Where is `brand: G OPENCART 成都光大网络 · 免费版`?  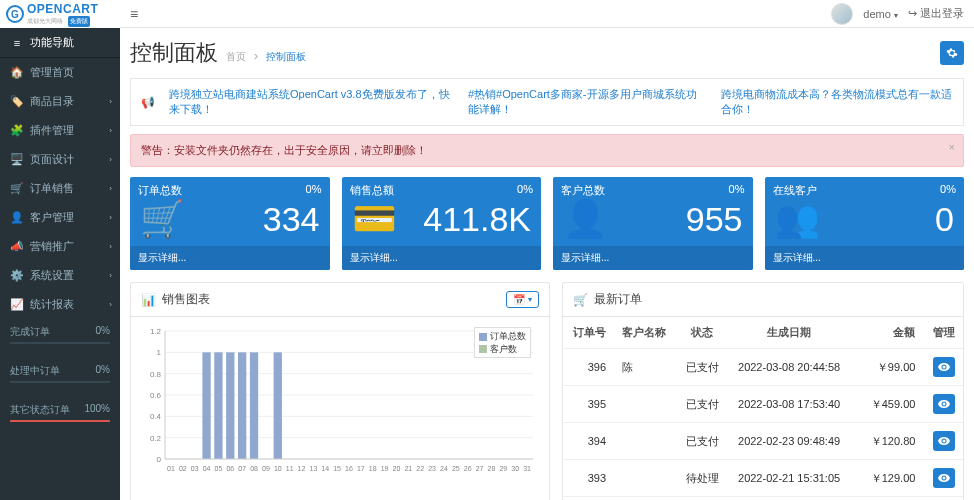
brand: G OPENCART 成都光大网络 · 免费版 is located at coordinates (60, 14).